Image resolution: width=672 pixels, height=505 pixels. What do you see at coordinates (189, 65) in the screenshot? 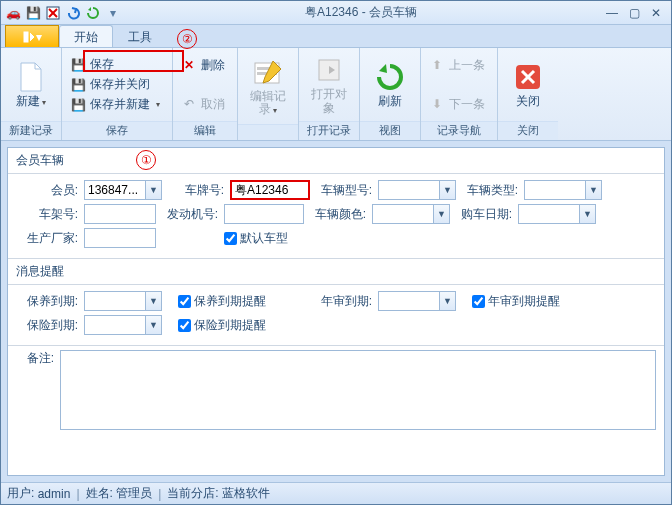
I see `delete-x-icon: ✕` at bounding box center [189, 65].